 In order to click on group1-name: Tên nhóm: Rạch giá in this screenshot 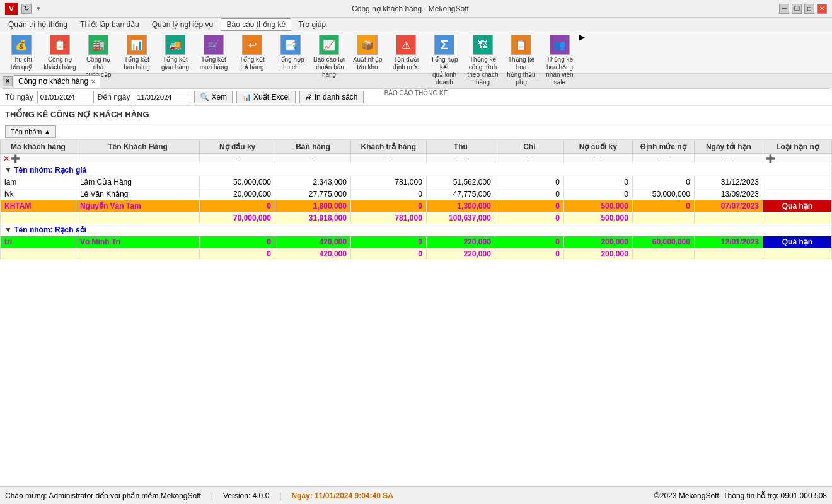, I will do `click(50, 170)`.